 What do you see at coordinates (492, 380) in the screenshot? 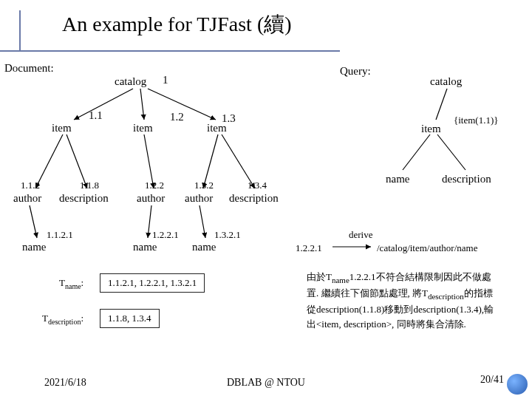
I see `footer-page: 20/41` at bounding box center [492, 380].